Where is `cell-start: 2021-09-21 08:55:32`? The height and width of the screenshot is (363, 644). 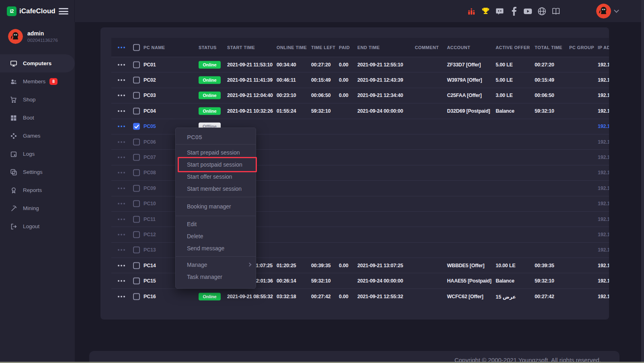 cell-start: 2021-09-21 08:55:32 is located at coordinates (250, 297).